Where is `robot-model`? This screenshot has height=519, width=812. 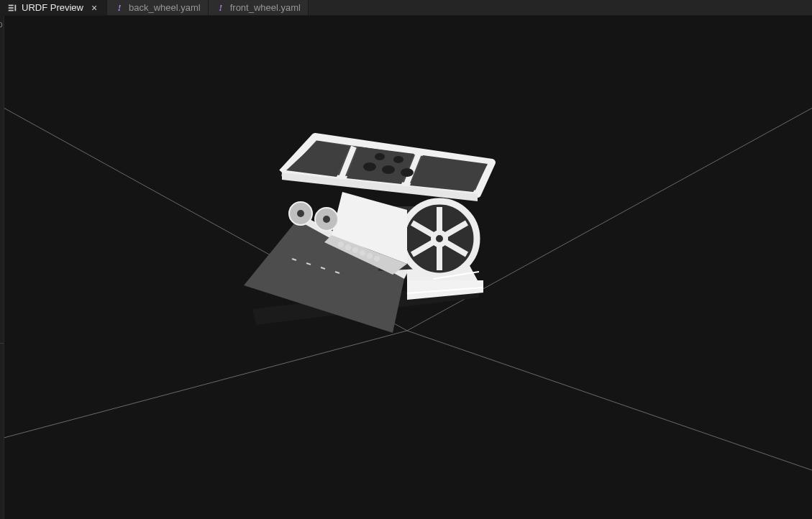
robot-model is located at coordinates (368, 234).